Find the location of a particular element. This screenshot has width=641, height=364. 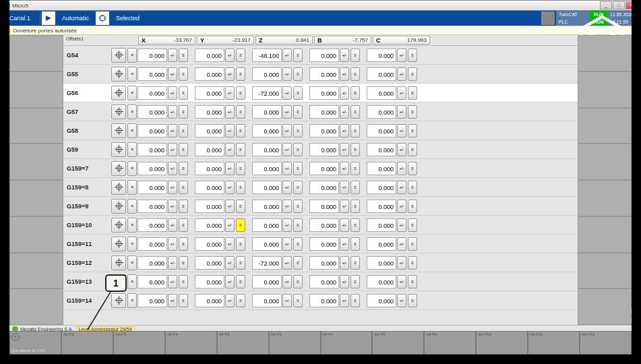

function-key-slot: Alt-F4 is located at coordinates (191, 342).